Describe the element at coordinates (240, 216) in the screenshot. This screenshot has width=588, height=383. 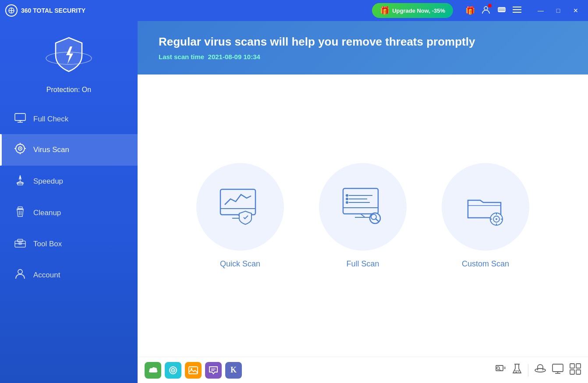
I see `quick-scan-card: Quick Scan` at that location.